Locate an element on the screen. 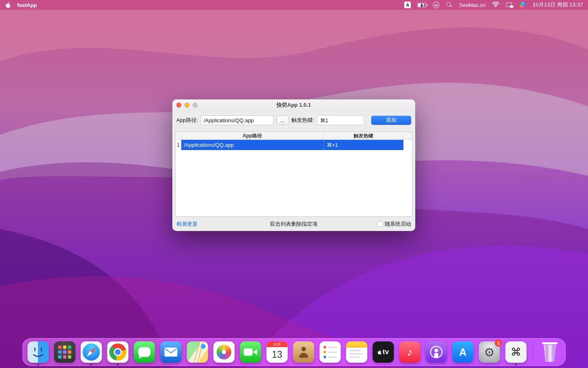 The image size is (588, 368). dock-item-launchpad is located at coordinates (65, 352).